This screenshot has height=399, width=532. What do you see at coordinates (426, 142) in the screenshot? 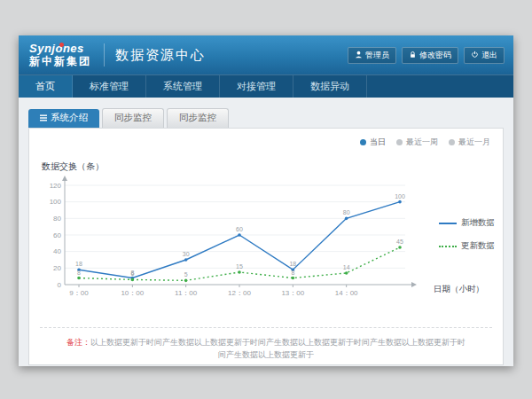
I see `time-range-filters: 当日 最近一周 最近一月` at bounding box center [426, 142].